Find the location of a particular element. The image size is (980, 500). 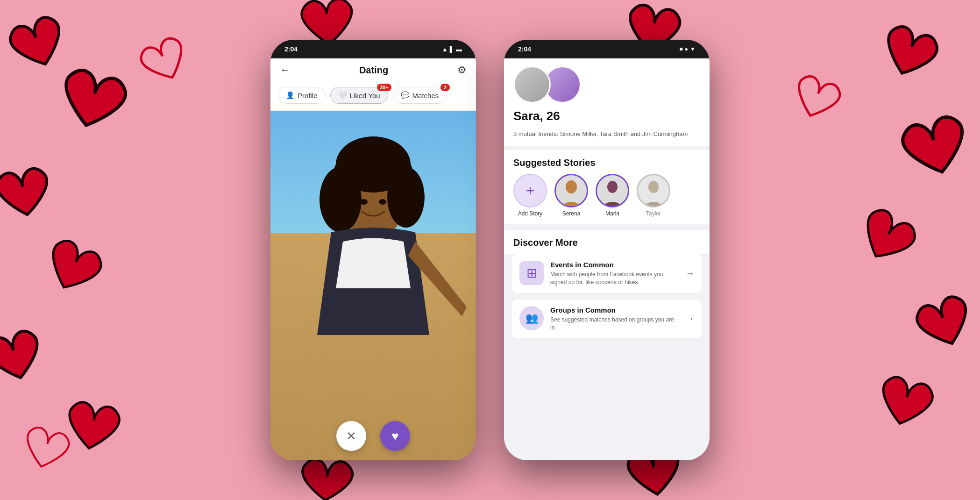

settings-icon: ⚙ is located at coordinates (462, 70).